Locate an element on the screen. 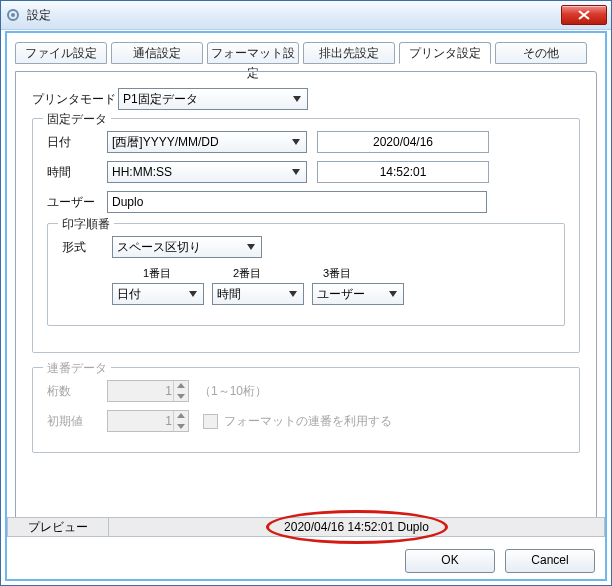  serial-data-group: 連番データ 桁数 1 （1～10桁） 初期値 1 フォーマットの is located at coordinates (306, 410).